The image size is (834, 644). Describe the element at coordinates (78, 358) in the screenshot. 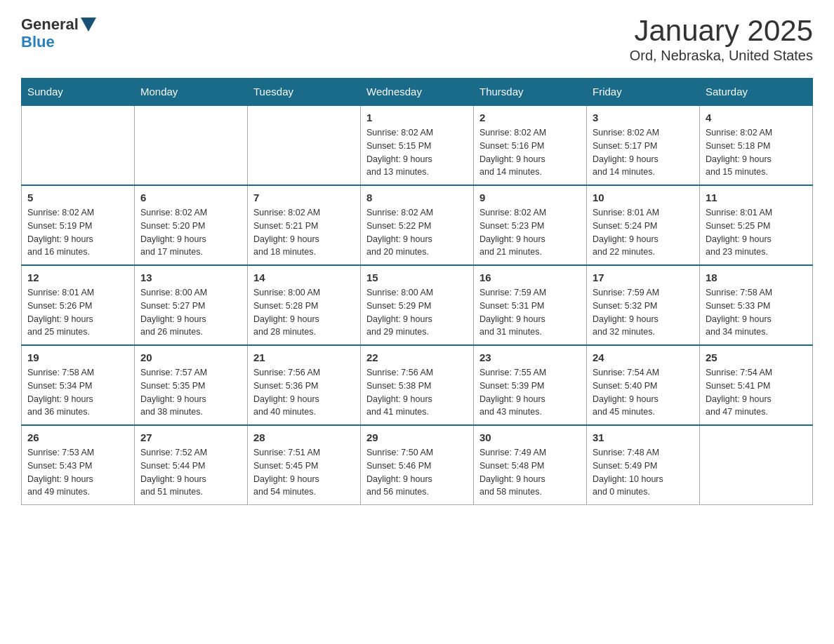

I see `day-number: 19` at that location.